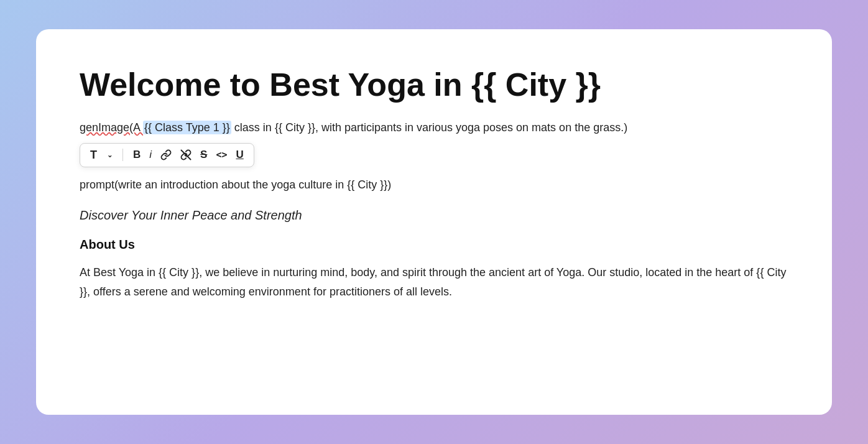  What do you see at coordinates (434, 85) in the screenshot?
I see `page-title: Welcome to Best Yoga in {{ City }}` at bounding box center [434, 85].